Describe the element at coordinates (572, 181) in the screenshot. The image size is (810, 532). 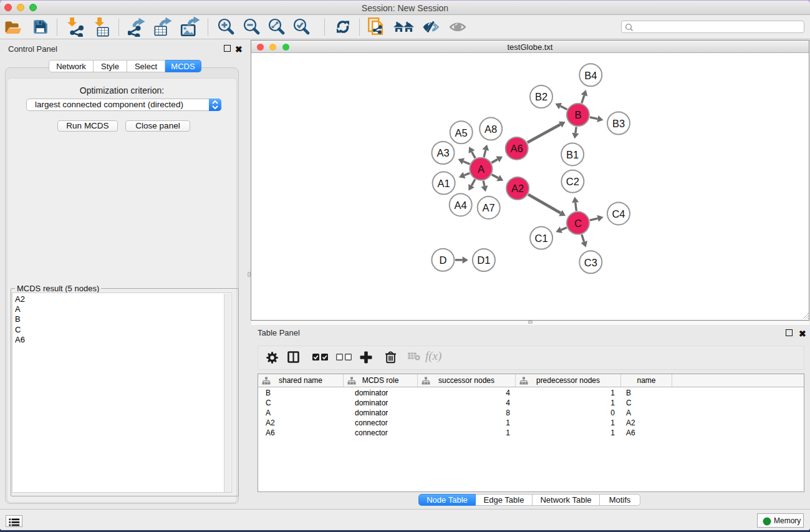
I see `svg-text: C2` at that location.